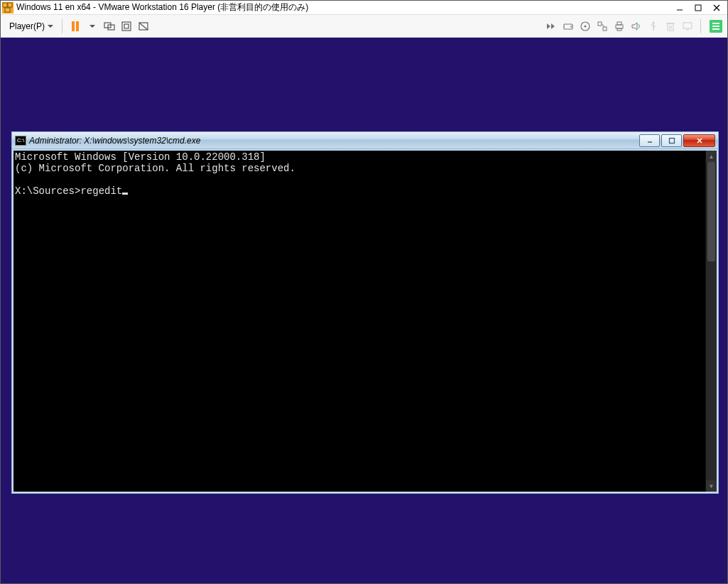 Image resolution: width=728 pixels, height=584 pixels. Describe the element at coordinates (101, 191) in the screenshot. I see `cmd-input-text: regedit` at that location.